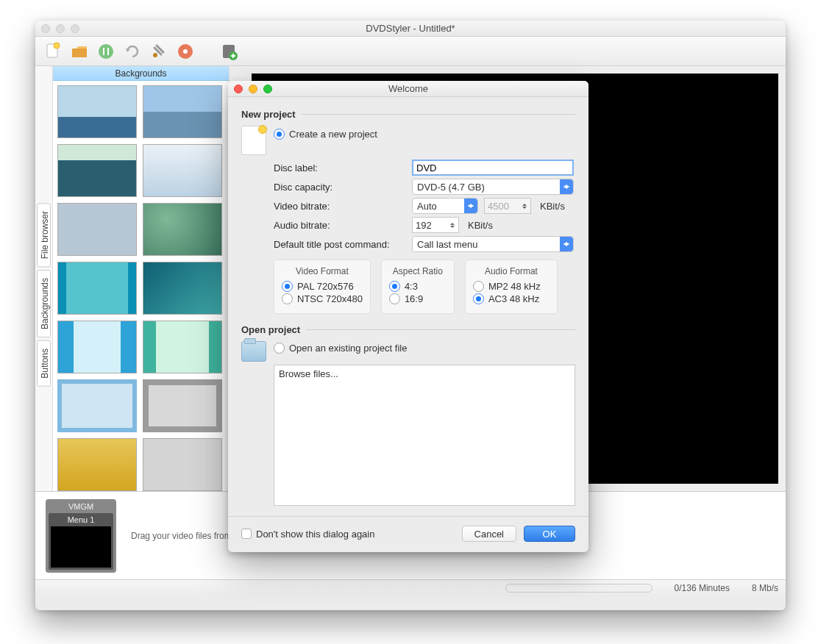  I want to click on create-project-label: Create a new project, so click(333, 134).